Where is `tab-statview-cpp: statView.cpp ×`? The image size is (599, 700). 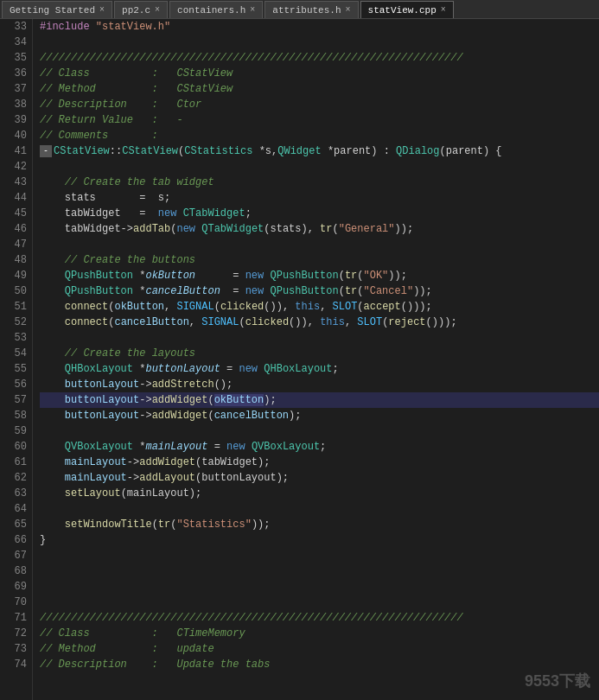 tab-statview-cpp: statView.cpp × is located at coordinates (407, 10).